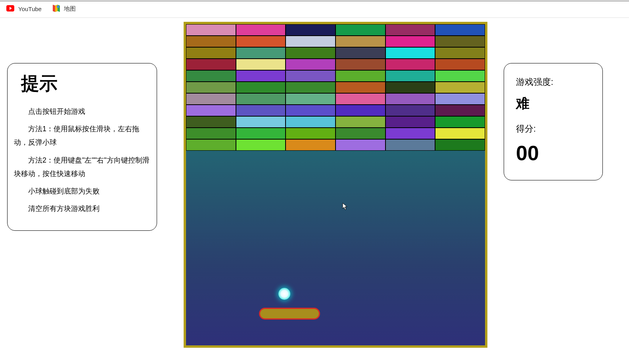 Image resolution: width=629 pixels, height=364 pixels. What do you see at coordinates (64, 9) in the screenshot?
I see `bookmark-maps: 地图` at bounding box center [64, 9].